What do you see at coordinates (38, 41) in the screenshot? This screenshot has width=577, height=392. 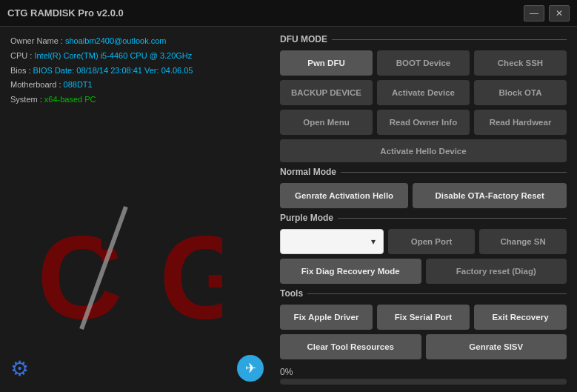 I see `owner-label: Owner Name :` at bounding box center [38, 41].